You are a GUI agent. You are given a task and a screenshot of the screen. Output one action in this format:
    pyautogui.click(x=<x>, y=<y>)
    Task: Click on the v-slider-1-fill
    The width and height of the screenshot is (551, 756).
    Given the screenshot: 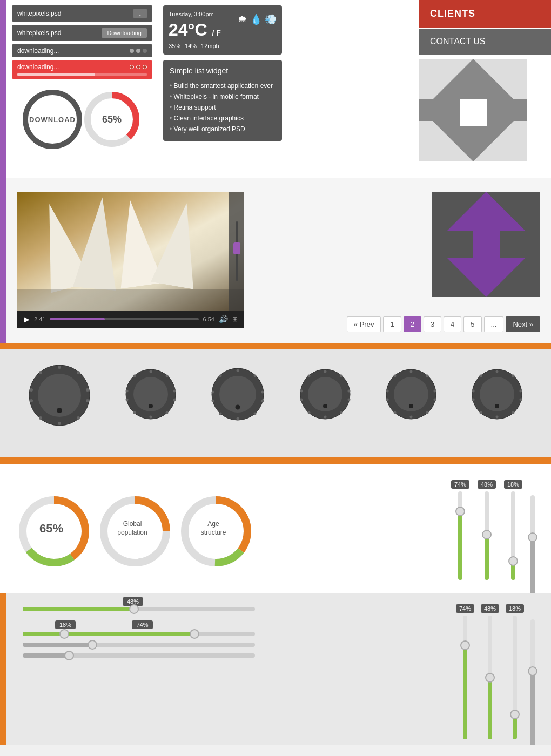 What is the action you would take?
    pyautogui.click(x=460, y=548)
    